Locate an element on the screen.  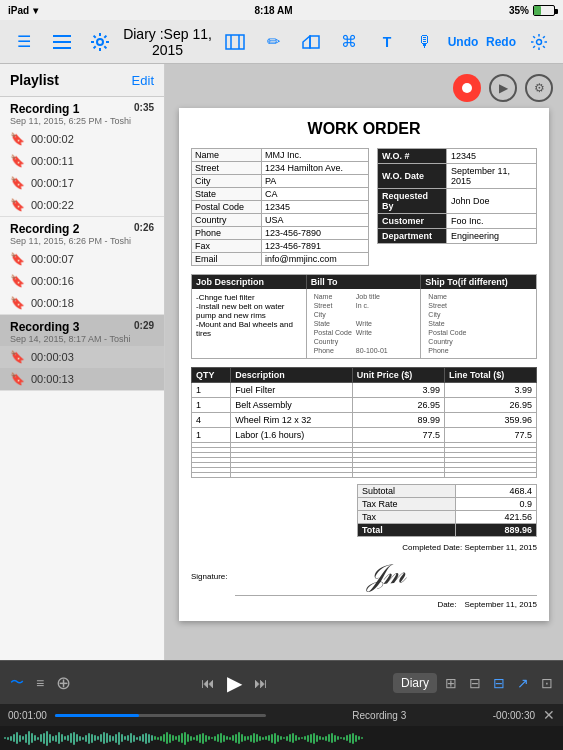
battery-icon is located at coordinates (544, 10).